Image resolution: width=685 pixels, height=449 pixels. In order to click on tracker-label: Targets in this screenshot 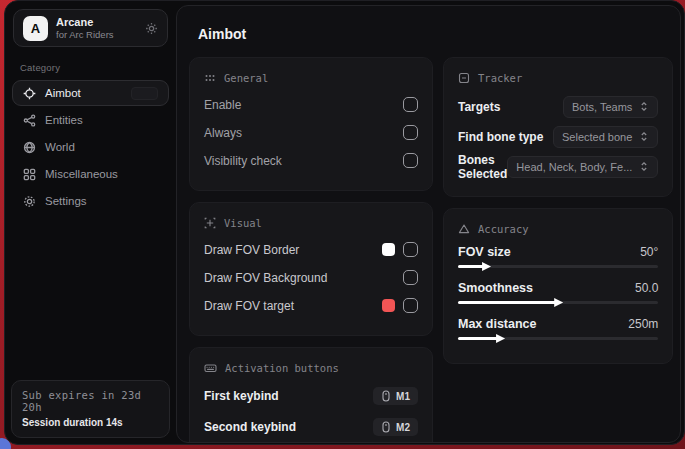, I will do `click(479, 107)`.